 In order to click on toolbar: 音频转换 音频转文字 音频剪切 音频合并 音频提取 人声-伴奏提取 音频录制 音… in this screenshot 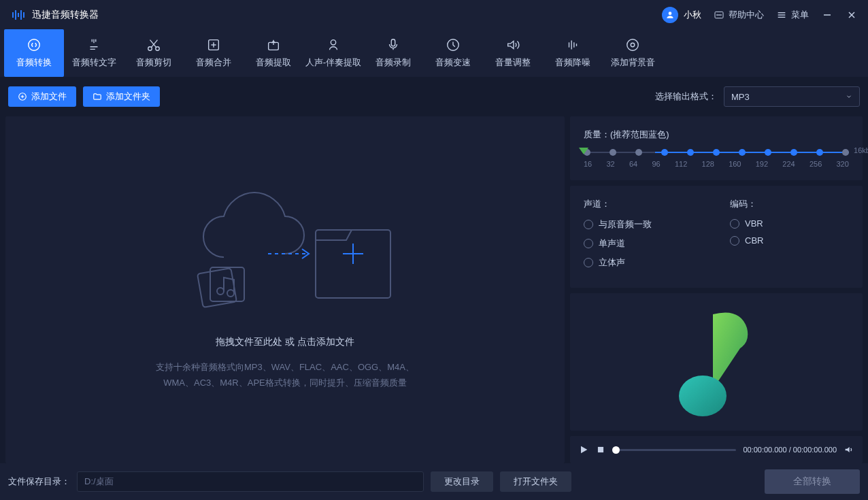, I will do `click(434, 53)`.